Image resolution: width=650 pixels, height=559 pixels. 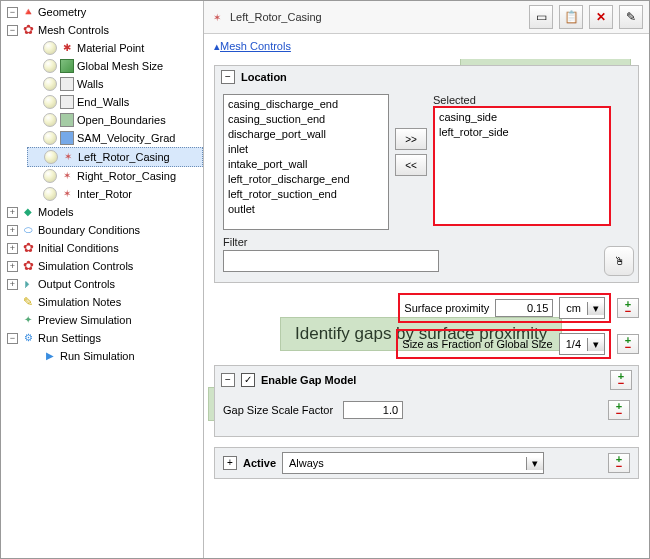 I want to click on surface-proximity-row: Surface proximity cm▾, so click(x=504, y=308).